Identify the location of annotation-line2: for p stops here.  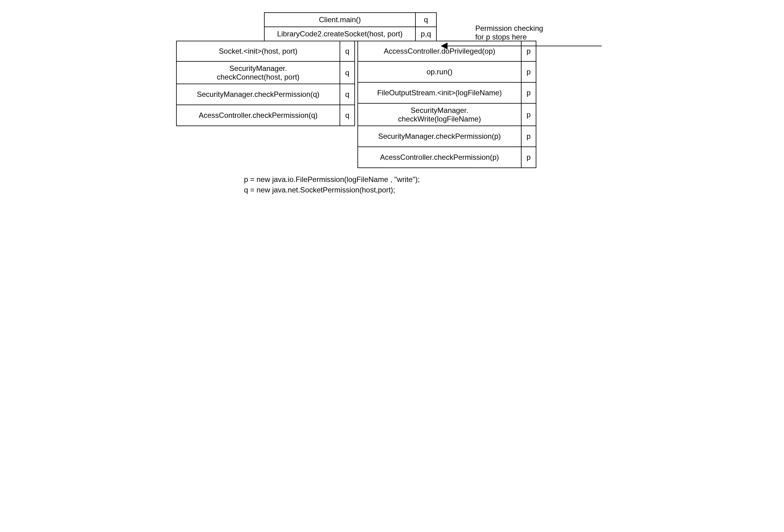
(509, 37).